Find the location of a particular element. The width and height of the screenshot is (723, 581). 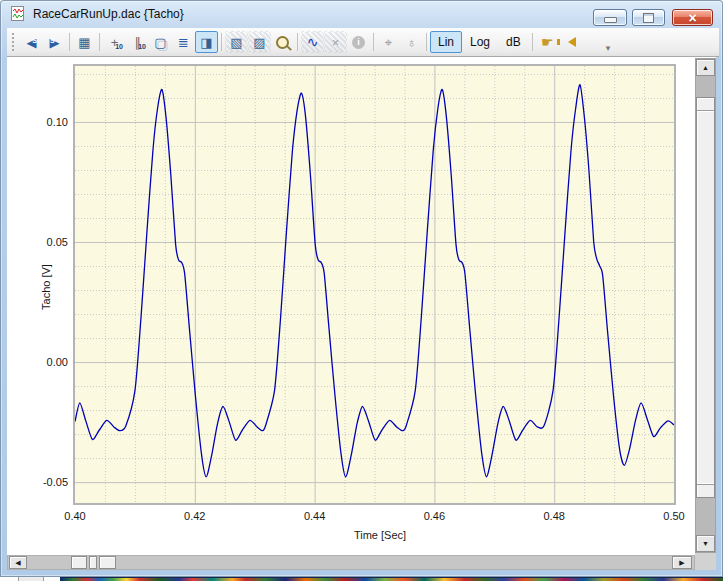

minimize-icon is located at coordinates (610, 20).